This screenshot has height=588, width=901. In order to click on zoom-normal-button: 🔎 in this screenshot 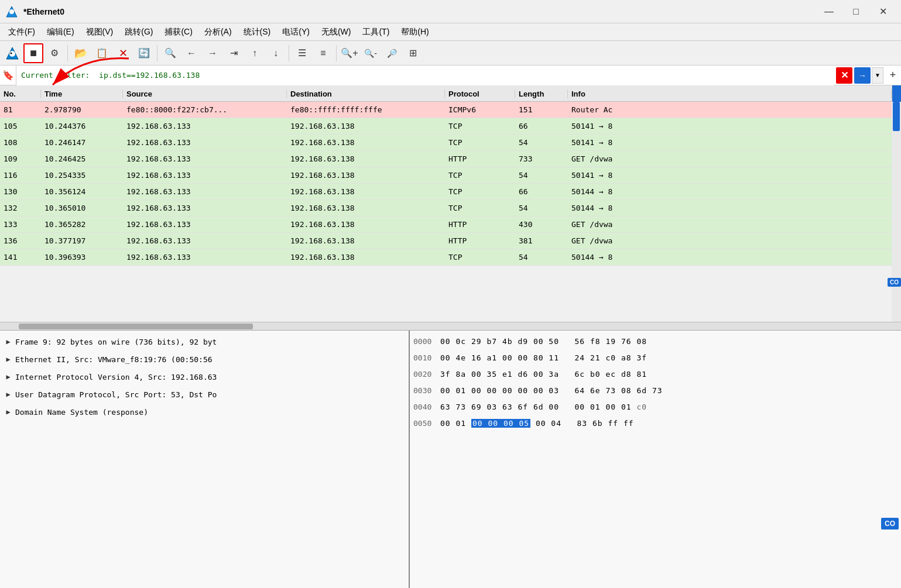, I will do `click(392, 53)`.